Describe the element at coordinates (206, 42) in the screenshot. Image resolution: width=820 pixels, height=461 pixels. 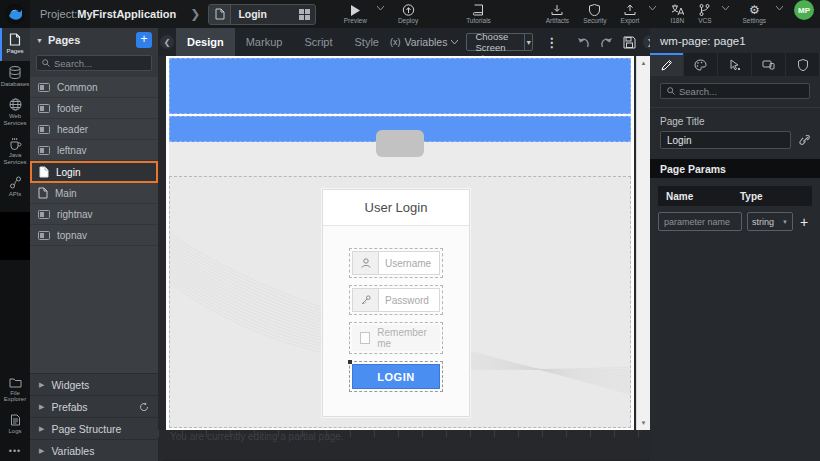
I see `tab-design: Design` at that location.